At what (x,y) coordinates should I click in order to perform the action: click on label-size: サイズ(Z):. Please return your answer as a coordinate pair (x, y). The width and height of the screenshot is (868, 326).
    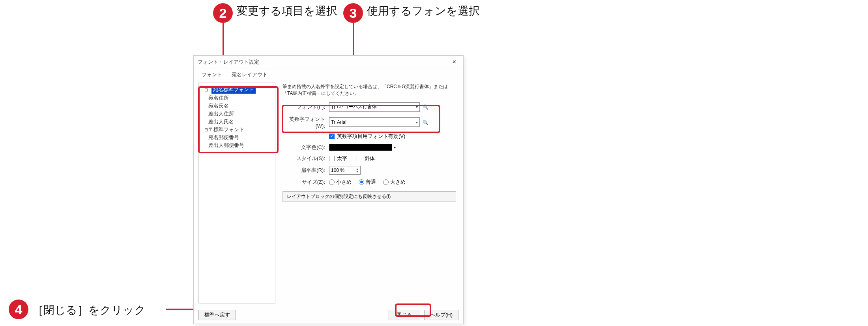
    Looking at the image, I should click on (306, 182).